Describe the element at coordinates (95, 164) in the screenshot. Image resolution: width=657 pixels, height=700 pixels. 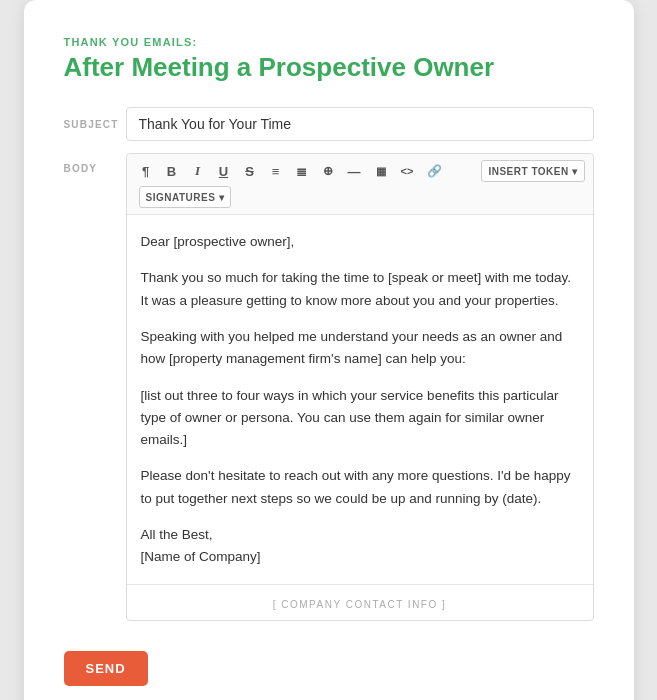
I see `body-label: Body` at that location.